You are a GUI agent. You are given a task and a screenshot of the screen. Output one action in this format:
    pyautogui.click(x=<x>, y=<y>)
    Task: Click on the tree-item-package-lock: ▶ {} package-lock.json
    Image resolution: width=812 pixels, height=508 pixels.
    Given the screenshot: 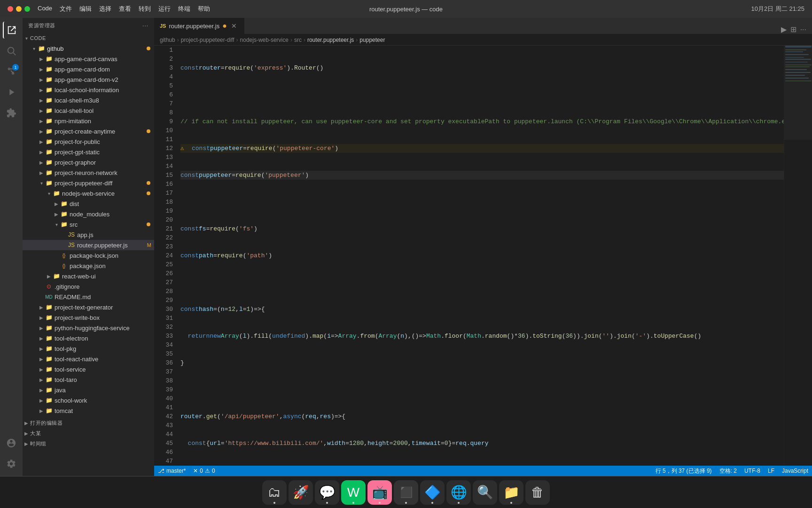 What is the action you would take?
    pyautogui.click(x=88, y=255)
    